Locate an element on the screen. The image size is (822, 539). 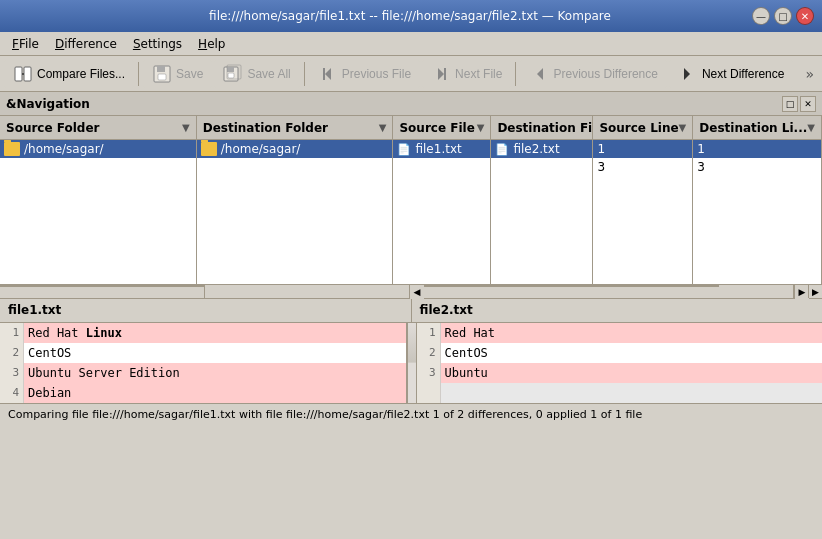
source-folder-body: /home/sagar/ is located at coordinates (98, 212).